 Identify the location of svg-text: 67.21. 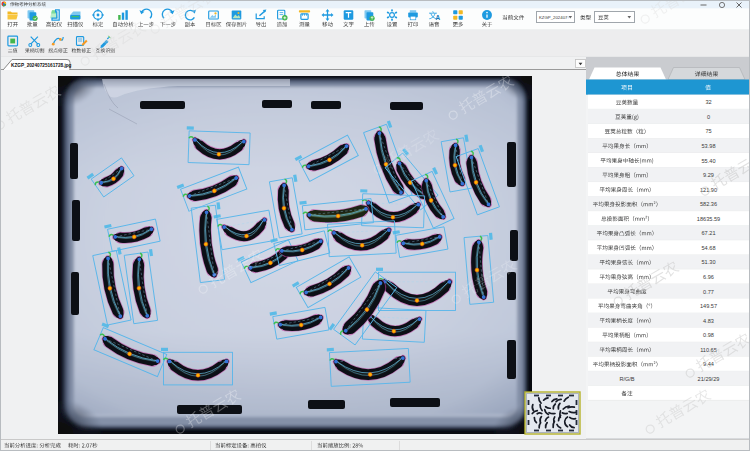
(709, 233).